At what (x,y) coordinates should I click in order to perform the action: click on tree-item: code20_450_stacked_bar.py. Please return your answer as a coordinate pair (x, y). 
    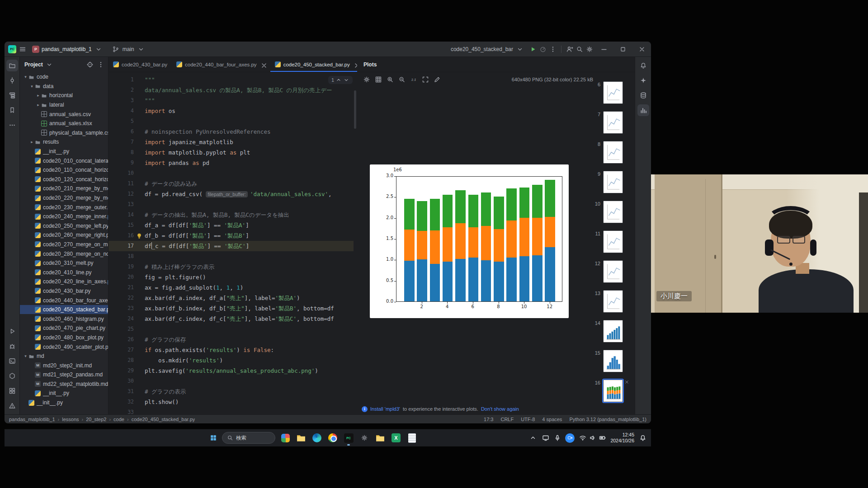
    Looking at the image, I should click on (64, 310).